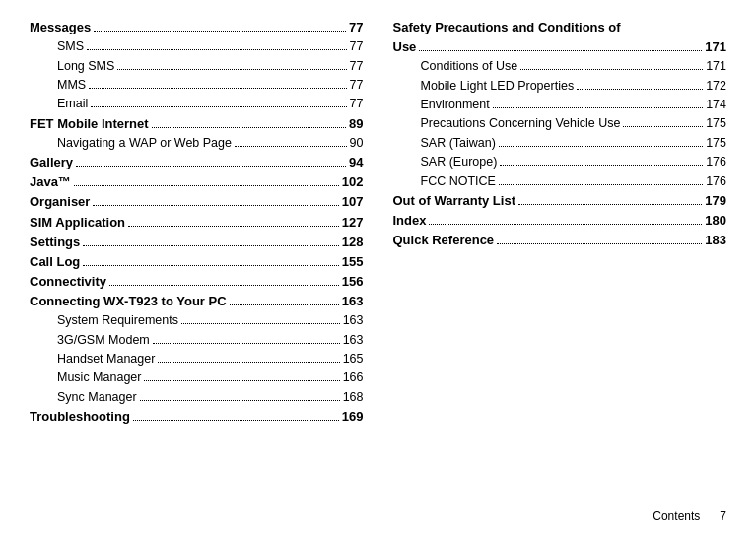 Image resolution: width=756 pixels, height=541 pixels. I want to click on entry-title: Precautions Concerning Vehicle Use, so click(520, 124).